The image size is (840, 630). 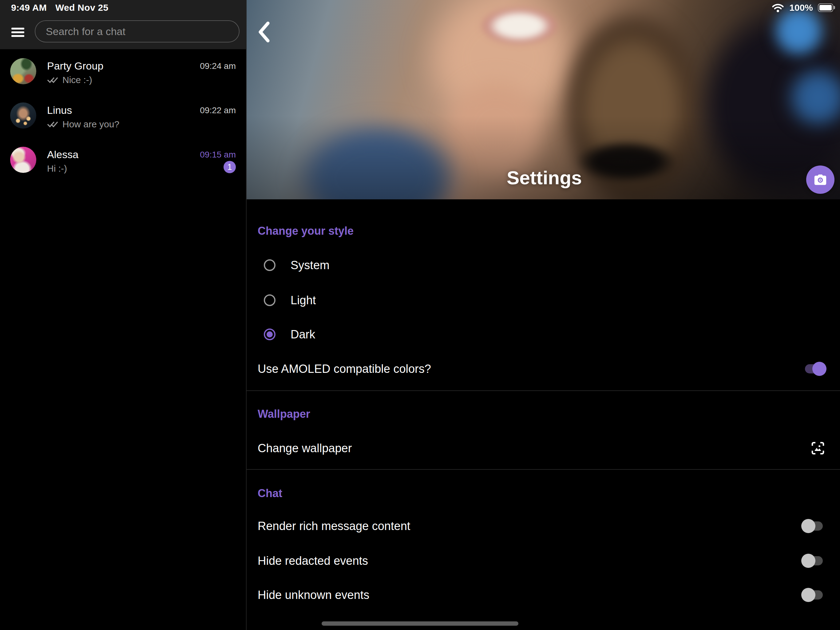 What do you see at coordinates (270, 494) in the screenshot?
I see `section-title-chat: Chat` at bounding box center [270, 494].